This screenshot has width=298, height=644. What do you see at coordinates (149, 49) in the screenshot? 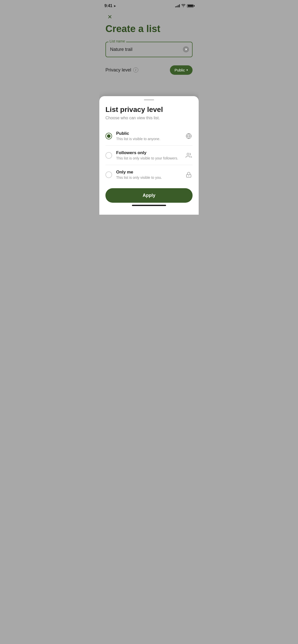
I see `list-name-input-group: List name ✕` at bounding box center [149, 49].